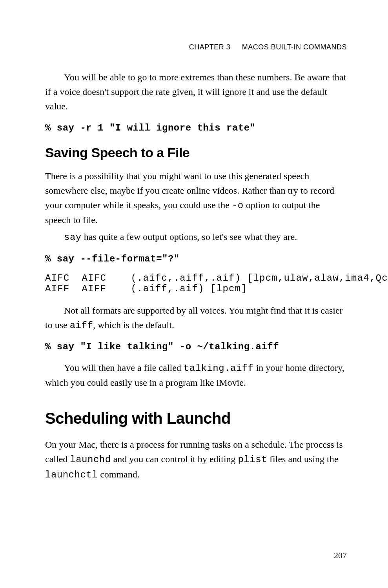 Image resolution: width=388 pixels, height=588 pixels. Describe the element at coordinates (196, 198) in the screenshot. I see `body-paragraph: There is a possibility that you might wa…` at that location.